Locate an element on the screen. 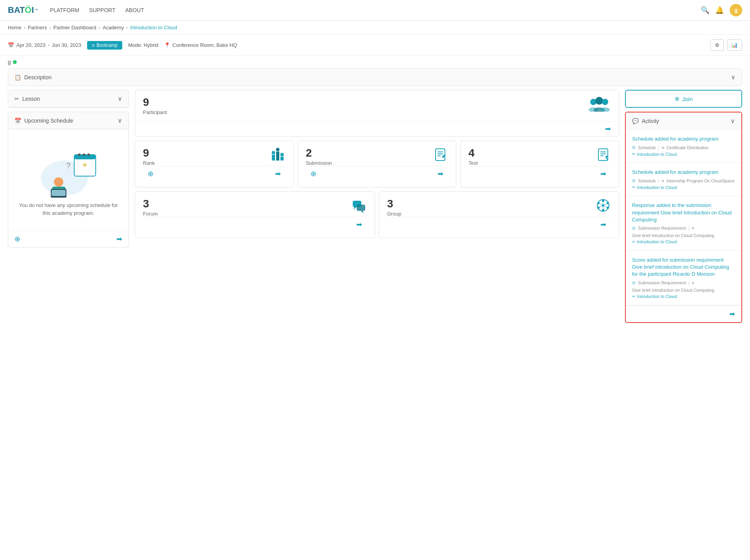 Image resolution: width=750 pixels, height=560 pixels. schedule-add-btn: ⊕ is located at coordinates (17, 239).